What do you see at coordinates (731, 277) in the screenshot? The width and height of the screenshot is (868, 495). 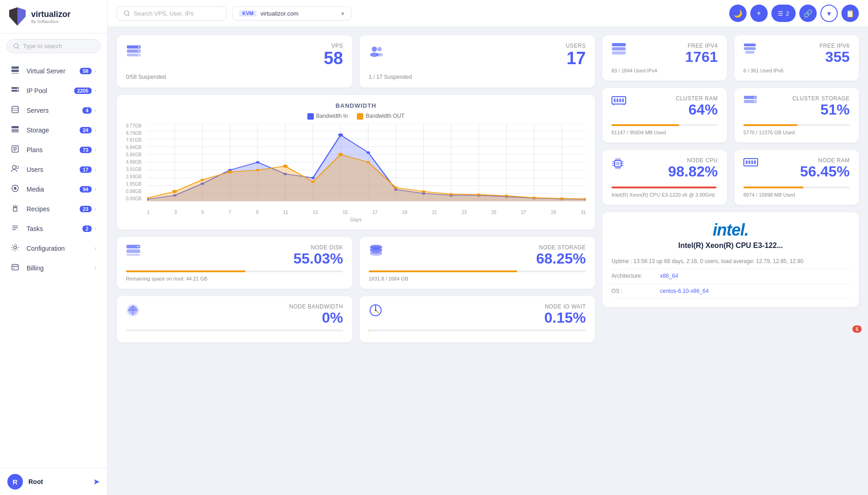 I see `arch-row: Architecture: x86_64` at bounding box center [731, 277].